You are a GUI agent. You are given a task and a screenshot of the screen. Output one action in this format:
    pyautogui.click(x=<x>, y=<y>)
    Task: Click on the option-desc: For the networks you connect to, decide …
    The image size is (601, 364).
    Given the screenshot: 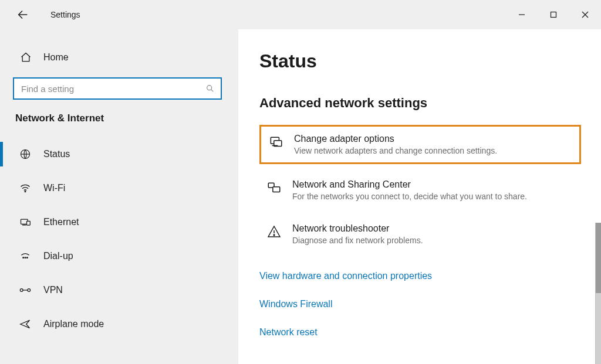 What is the action you would take?
    pyautogui.click(x=410, y=196)
    